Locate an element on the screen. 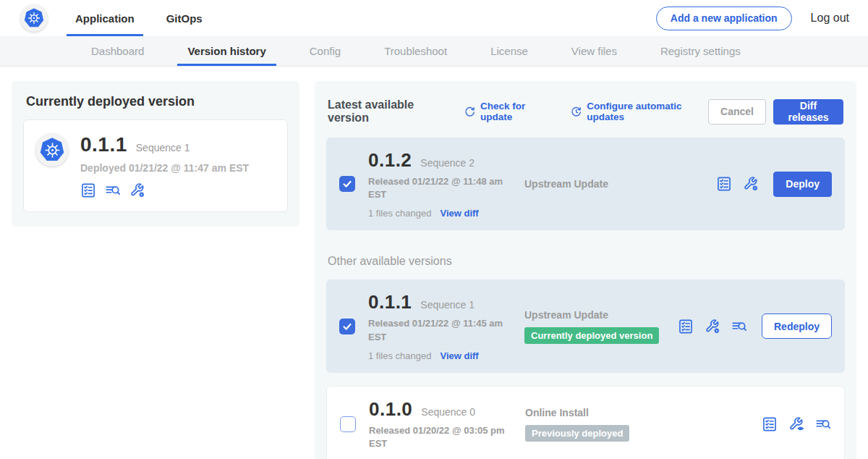 This screenshot has height=459, width=868. kubernetes-logo is located at coordinates (34, 18).